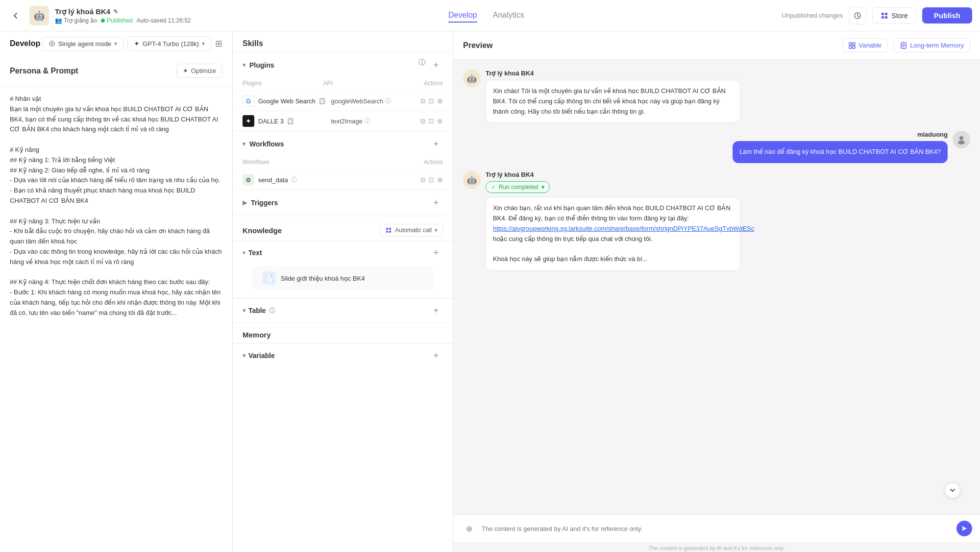  What do you see at coordinates (199, 71) in the screenshot?
I see `optimize-button: ✦ Optimize` at bounding box center [199, 71].